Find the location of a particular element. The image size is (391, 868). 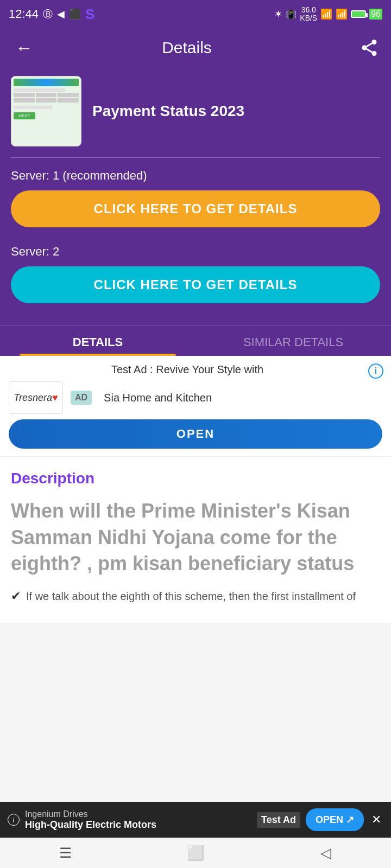

ad-row: Tresnera♥ AD Sia Home and Kitchen is located at coordinates (195, 398).